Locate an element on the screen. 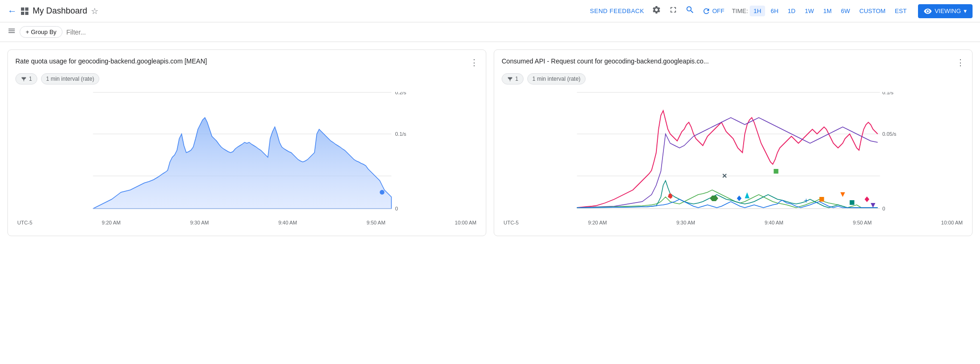 The height and width of the screenshot is (364, 980). card2-marker-end-tri is located at coordinates (873, 205).